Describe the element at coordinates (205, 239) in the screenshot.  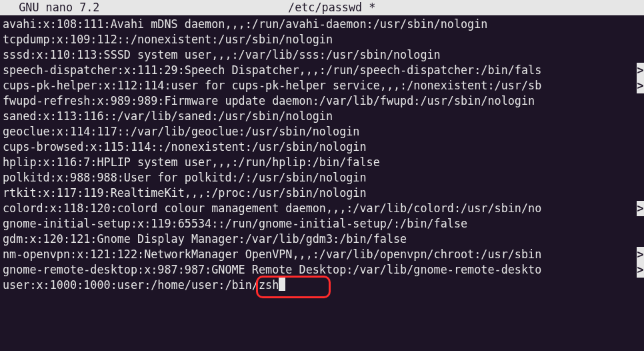
I see `line-text: gdm:x:120:121:Gnome Display Manager:/var…` at that location.